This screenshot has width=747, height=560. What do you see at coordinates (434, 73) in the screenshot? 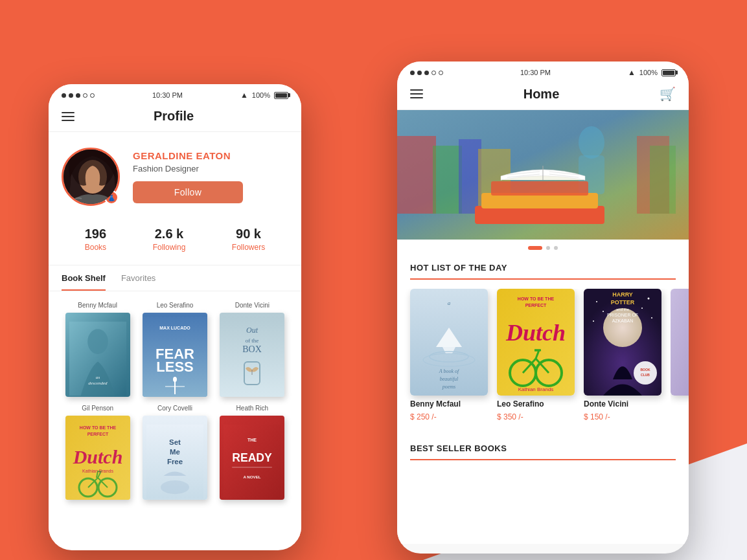
I see `dot-r4` at bounding box center [434, 73].